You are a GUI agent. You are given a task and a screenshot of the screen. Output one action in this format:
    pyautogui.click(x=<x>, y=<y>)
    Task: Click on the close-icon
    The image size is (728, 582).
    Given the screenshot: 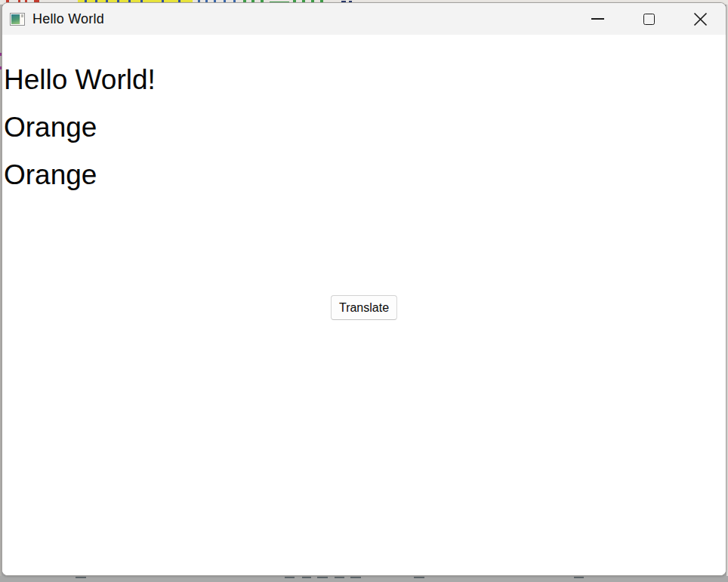 What is the action you would take?
    pyautogui.click(x=701, y=20)
    